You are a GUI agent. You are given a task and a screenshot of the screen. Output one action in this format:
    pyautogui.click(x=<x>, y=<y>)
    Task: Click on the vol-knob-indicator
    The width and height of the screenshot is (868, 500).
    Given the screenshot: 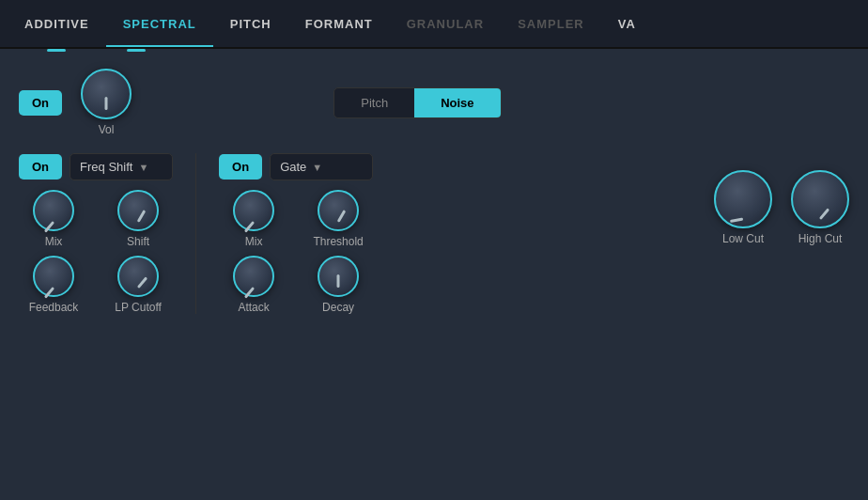 What is the action you would take?
    pyautogui.click(x=107, y=103)
    